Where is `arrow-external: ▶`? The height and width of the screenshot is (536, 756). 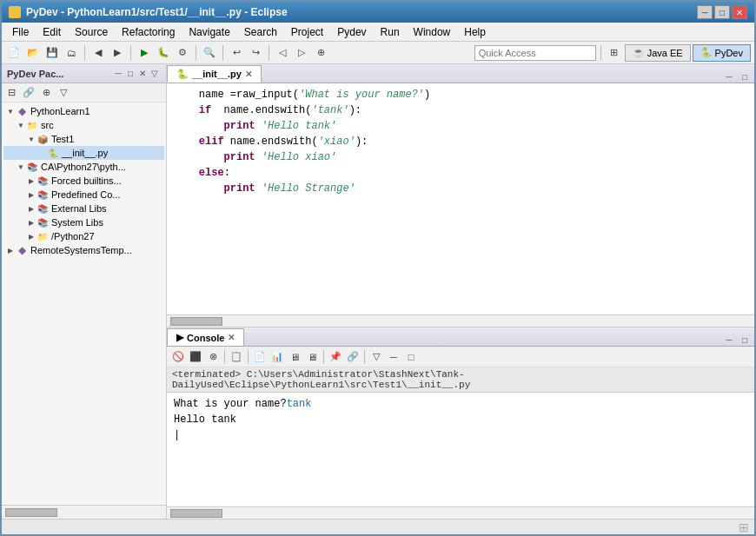
arrow-external: ▶ is located at coordinates (31, 208).